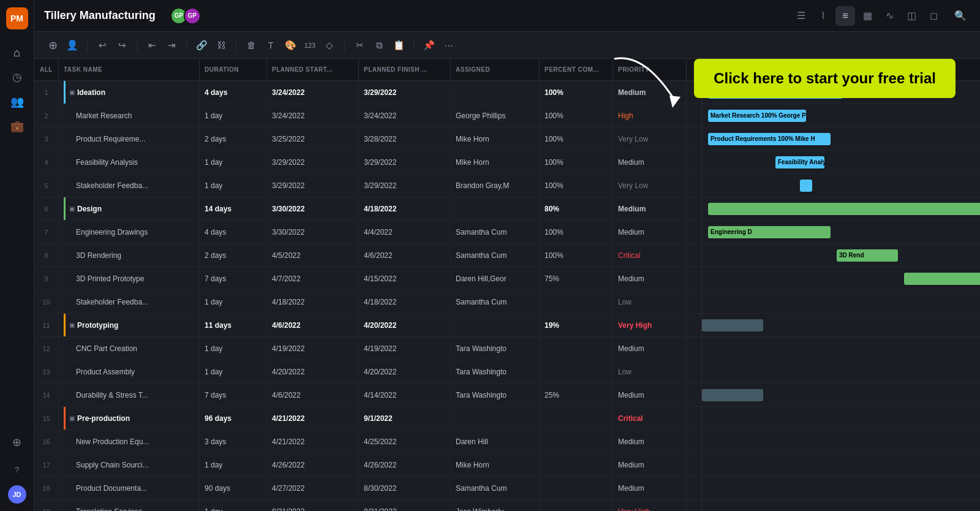  What do you see at coordinates (576, 208) in the screenshot?
I see `percent-cell: 80%` at bounding box center [576, 208].